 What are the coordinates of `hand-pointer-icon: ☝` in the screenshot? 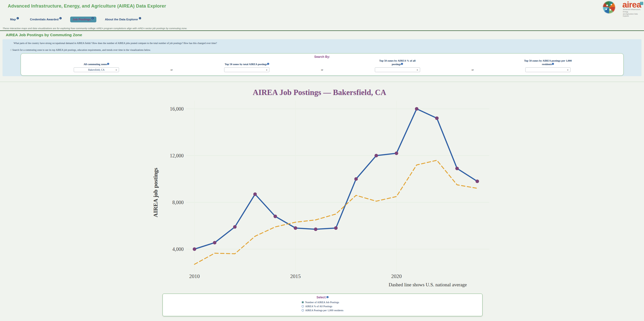 It's located at (11, 50).